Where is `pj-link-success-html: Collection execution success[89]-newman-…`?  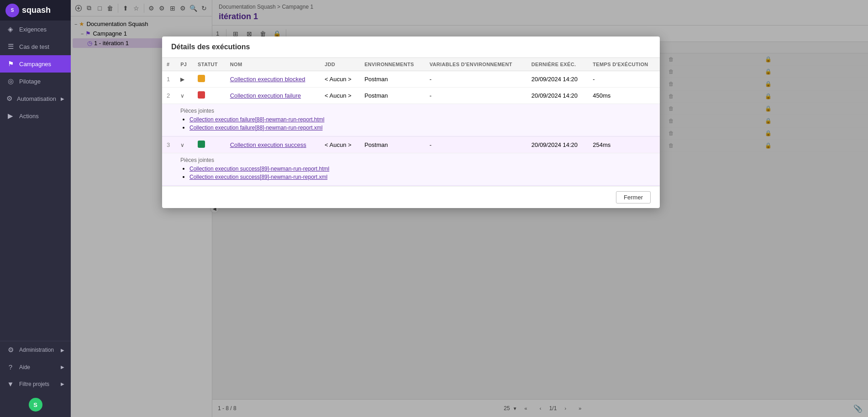
pj-link-success-html: Collection execution success[89]-newman-… is located at coordinates (259, 169).